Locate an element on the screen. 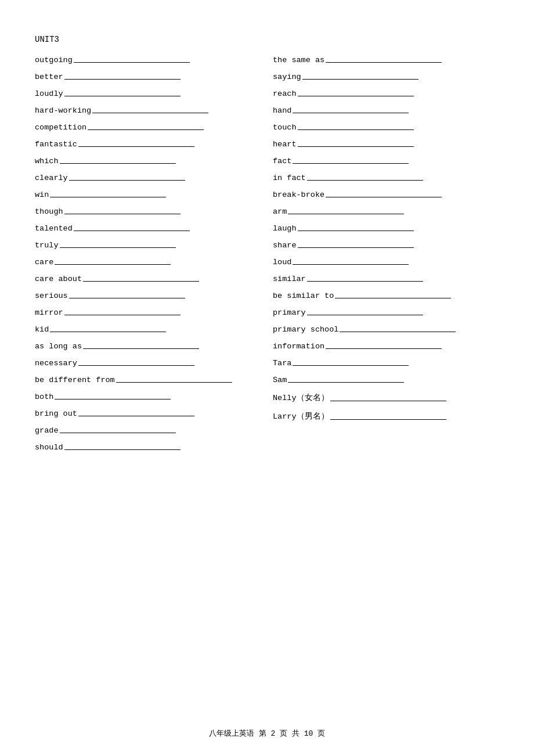  list-item: Larry（男名） is located at coordinates (386, 416).